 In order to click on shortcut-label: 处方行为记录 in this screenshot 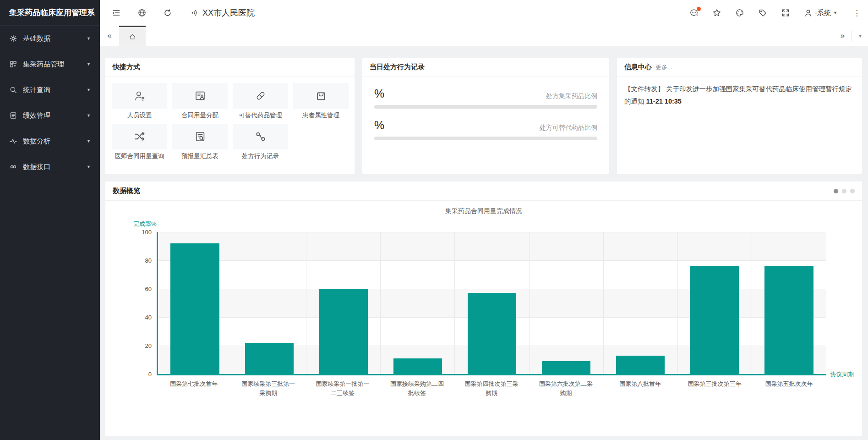, I will do `click(260, 156)`.